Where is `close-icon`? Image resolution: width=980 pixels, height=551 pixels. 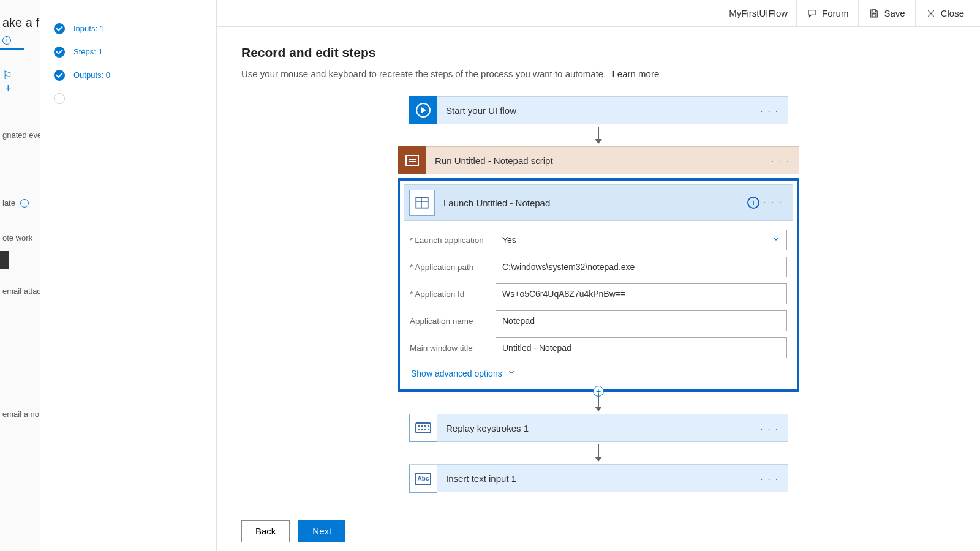 close-icon is located at coordinates (931, 13).